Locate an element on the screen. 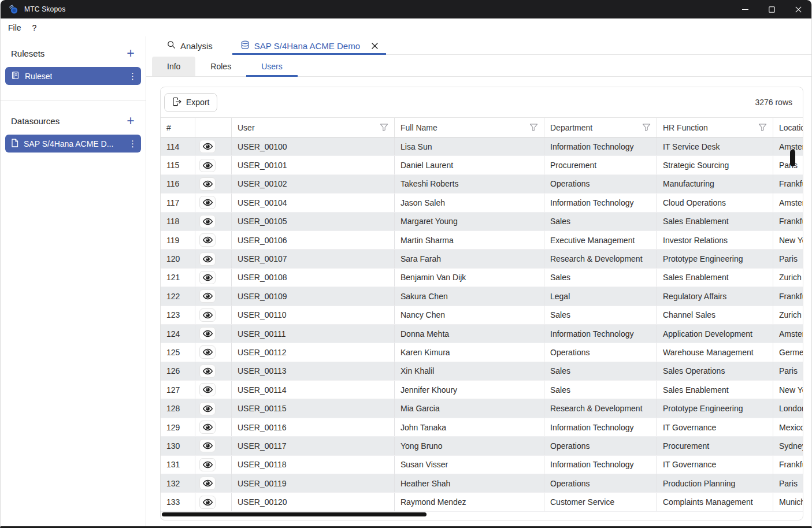 This screenshot has height=528, width=812. close-tab-icon is located at coordinates (375, 46).